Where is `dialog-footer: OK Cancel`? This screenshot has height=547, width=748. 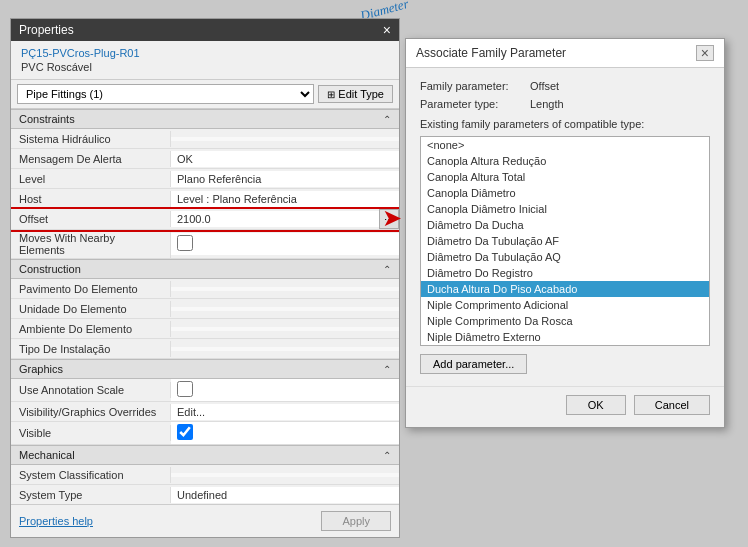 dialog-footer: OK Cancel is located at coordinates (565, 406).